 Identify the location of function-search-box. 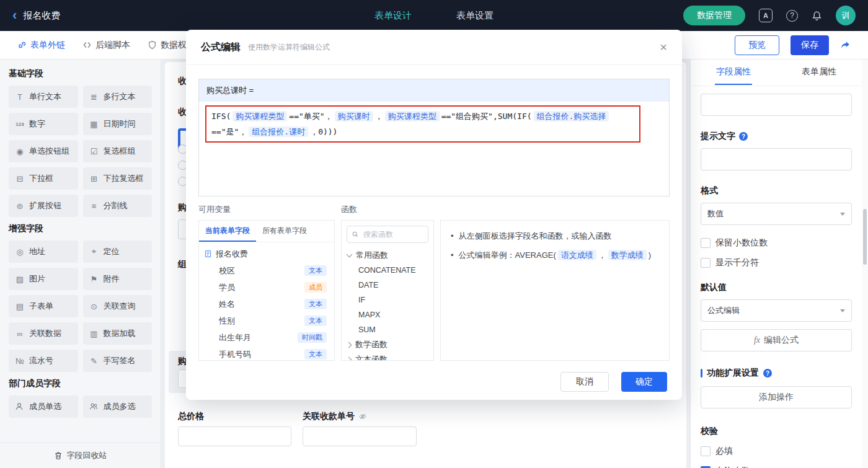
(388, 234).